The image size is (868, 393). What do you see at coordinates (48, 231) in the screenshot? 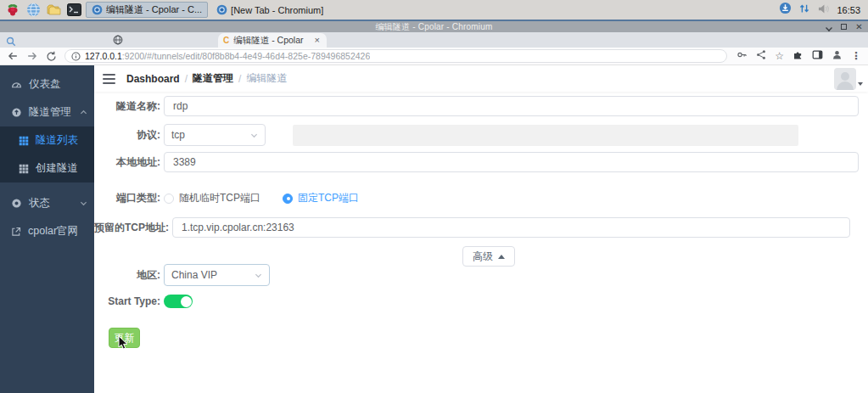
I see `sidebar-item-cpolar-website: cpolar官网` at bounding box center [48, 231].